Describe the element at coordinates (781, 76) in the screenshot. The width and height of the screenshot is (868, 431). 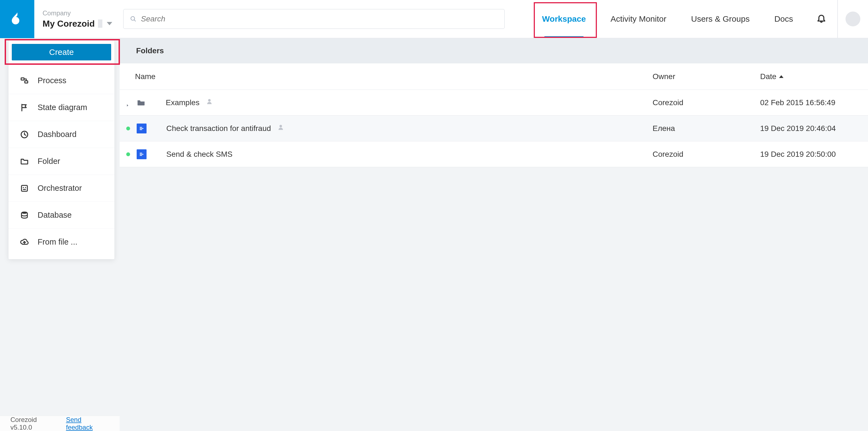
I see `sort-asc-icon` at that location.